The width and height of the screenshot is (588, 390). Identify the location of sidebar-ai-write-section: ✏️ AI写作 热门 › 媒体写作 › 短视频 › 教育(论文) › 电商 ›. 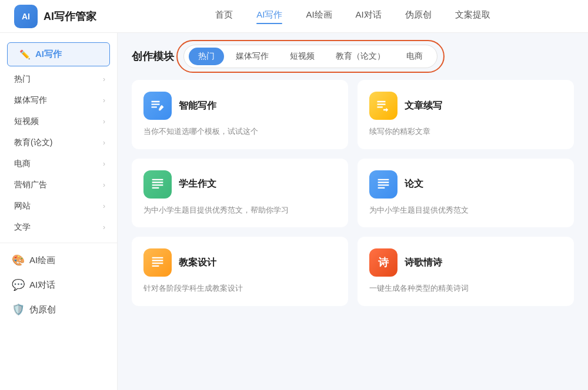
(59, 140).